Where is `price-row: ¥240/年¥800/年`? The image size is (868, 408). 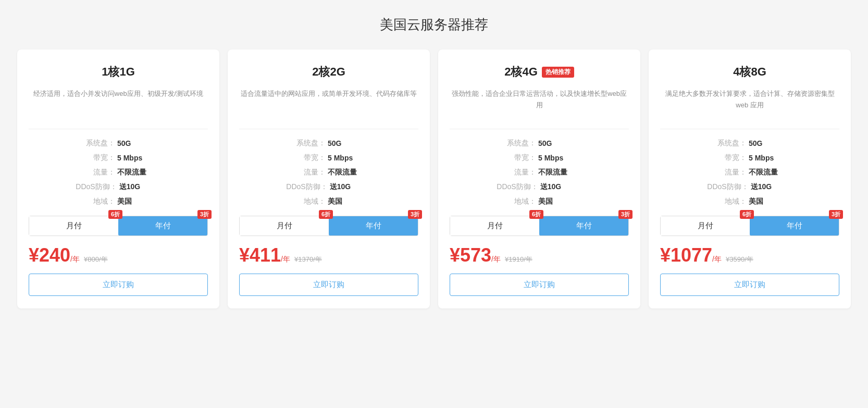 price-row: ¥240/年¥800/年 is located at coordinates (118, 255).